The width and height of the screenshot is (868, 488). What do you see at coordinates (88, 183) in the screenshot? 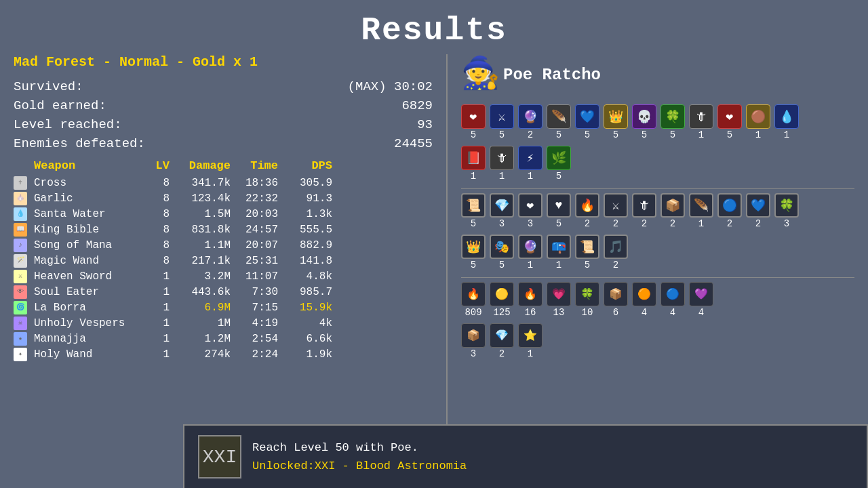
I see `weapon-name: Cross` at bounding box center [88, 183].